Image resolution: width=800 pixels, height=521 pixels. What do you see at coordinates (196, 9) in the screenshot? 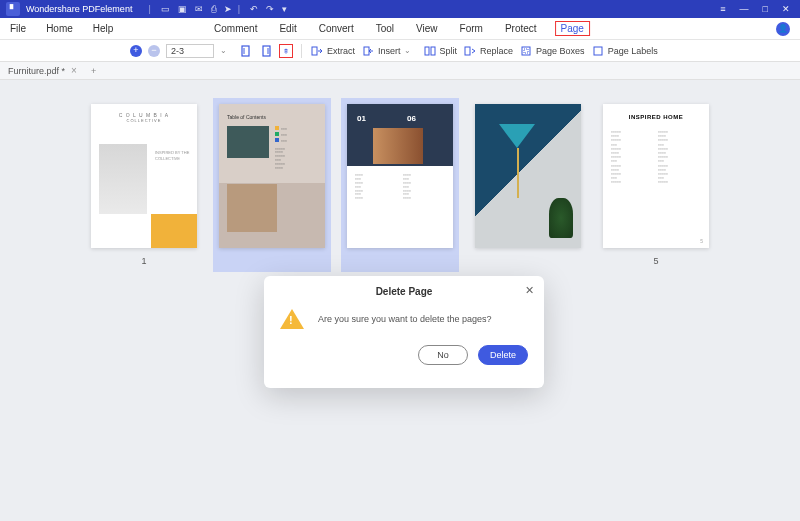
I see `quick-access-toolbar: ▭ ▣ ✉ ⎙ ➤` at bounding box center [196, 9].